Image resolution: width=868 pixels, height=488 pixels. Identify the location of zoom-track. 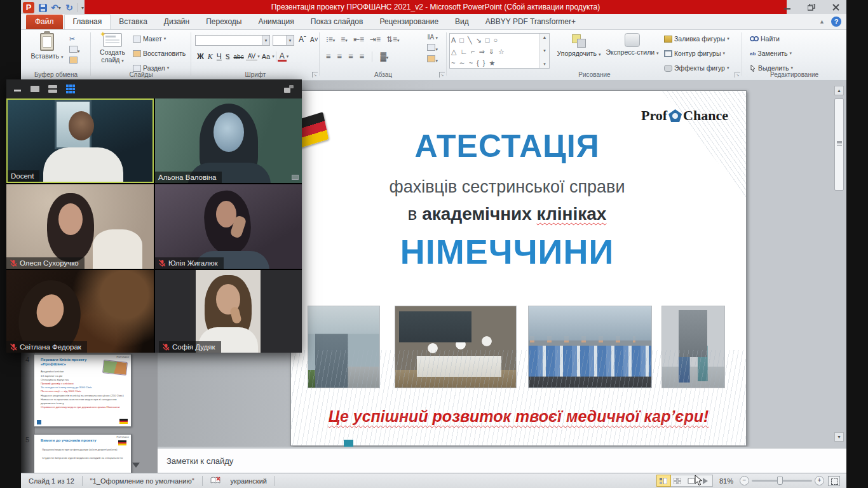
(782, 480).